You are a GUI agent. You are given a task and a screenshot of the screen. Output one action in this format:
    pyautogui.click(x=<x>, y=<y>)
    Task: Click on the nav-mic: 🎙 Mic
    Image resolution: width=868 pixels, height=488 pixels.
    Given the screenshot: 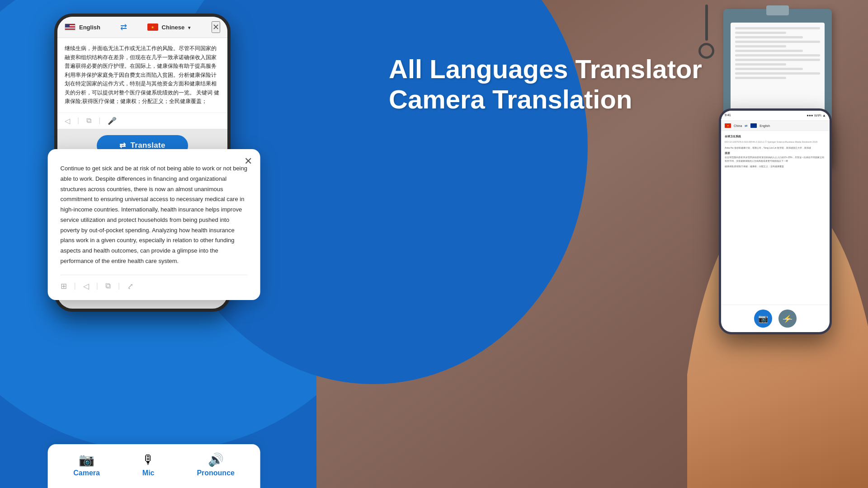 What is the action you would take?
    pyautogui.click(x=148, y=465)
    